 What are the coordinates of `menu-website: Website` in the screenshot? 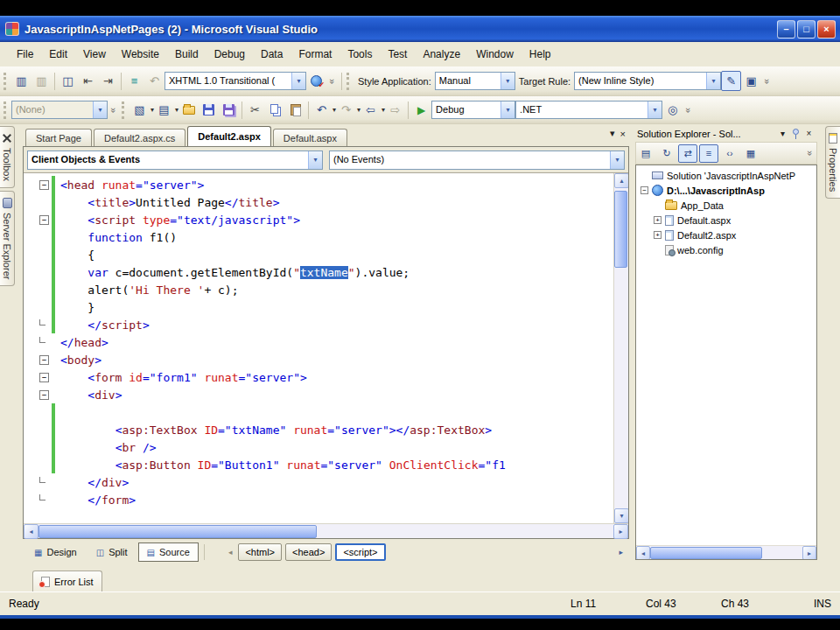 It's located at (140, 54).